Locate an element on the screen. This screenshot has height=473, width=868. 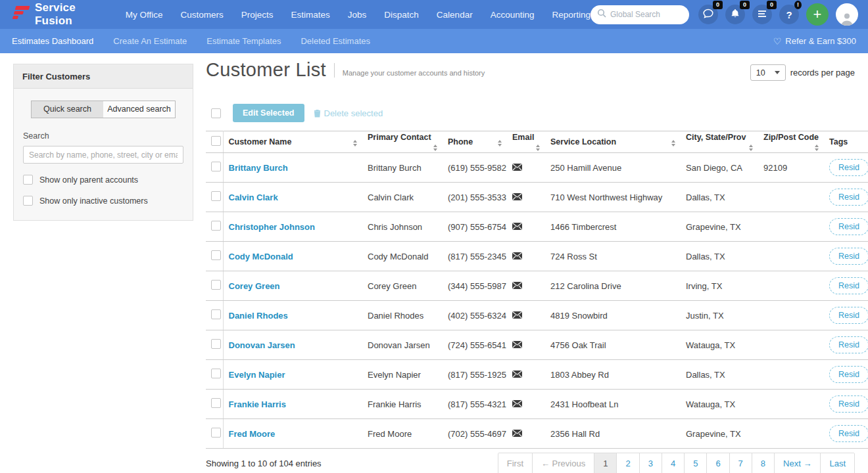
nav-item-reporting: Reporting is located at coordinates (571, 14).